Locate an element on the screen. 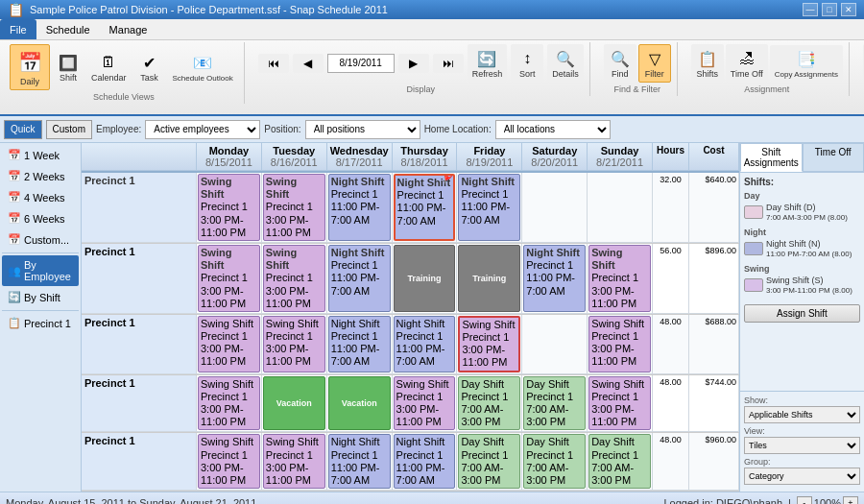  menu-manage: Manage is located at coordinates (129, 29).